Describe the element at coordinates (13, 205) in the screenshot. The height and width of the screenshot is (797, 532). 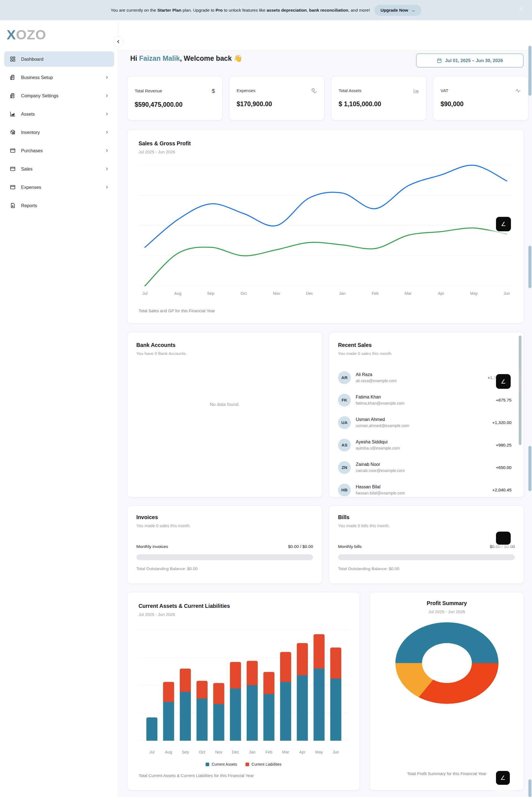
I see `reports-file-icon` at that location.